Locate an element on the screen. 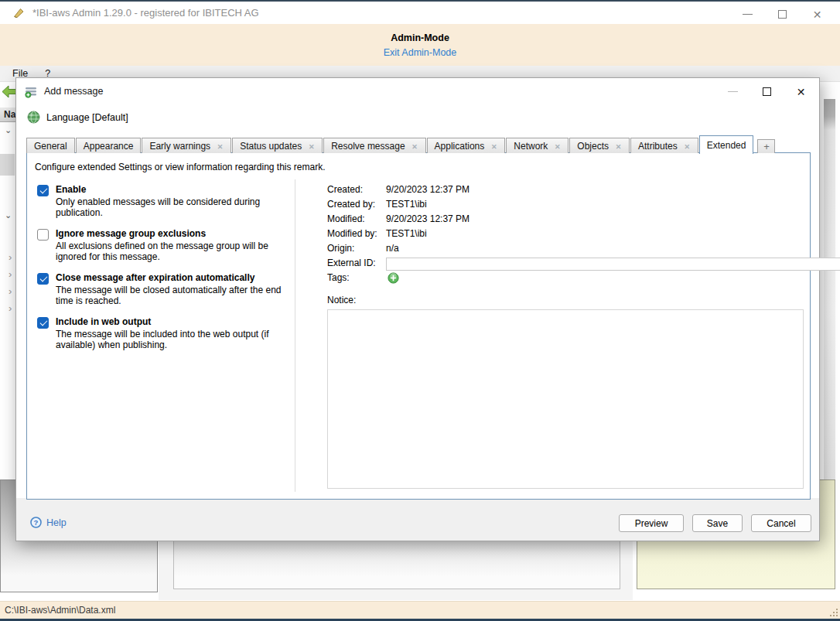  tabs: General Appearance Early warnings Status… is located at coordinates (390, 144).